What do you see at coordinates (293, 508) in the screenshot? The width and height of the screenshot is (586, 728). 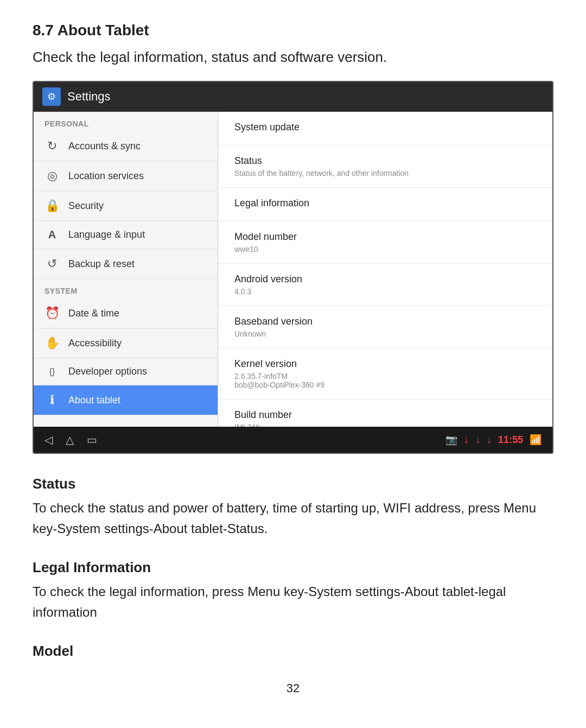 I see `status-body-section: Status To check the status and power of …` at bounding box center [293, 508].